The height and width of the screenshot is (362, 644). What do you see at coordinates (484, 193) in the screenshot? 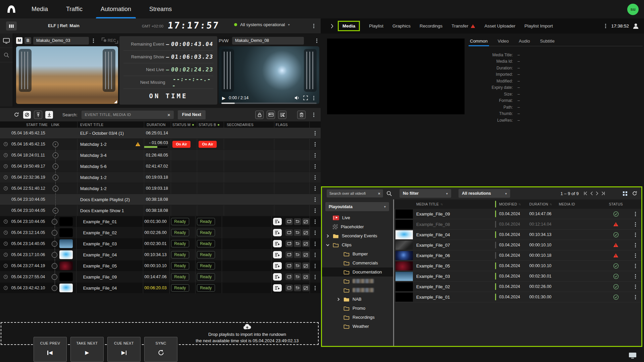
I see `resolution-dropdown: All resolutions ▾` at bounding box center [484, 193].